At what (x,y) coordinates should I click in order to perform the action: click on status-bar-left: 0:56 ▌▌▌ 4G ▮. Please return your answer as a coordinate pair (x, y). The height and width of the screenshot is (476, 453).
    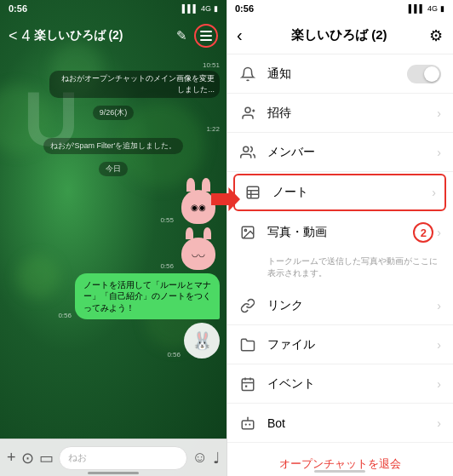
    Looking at the image, I should click on (113, 9).